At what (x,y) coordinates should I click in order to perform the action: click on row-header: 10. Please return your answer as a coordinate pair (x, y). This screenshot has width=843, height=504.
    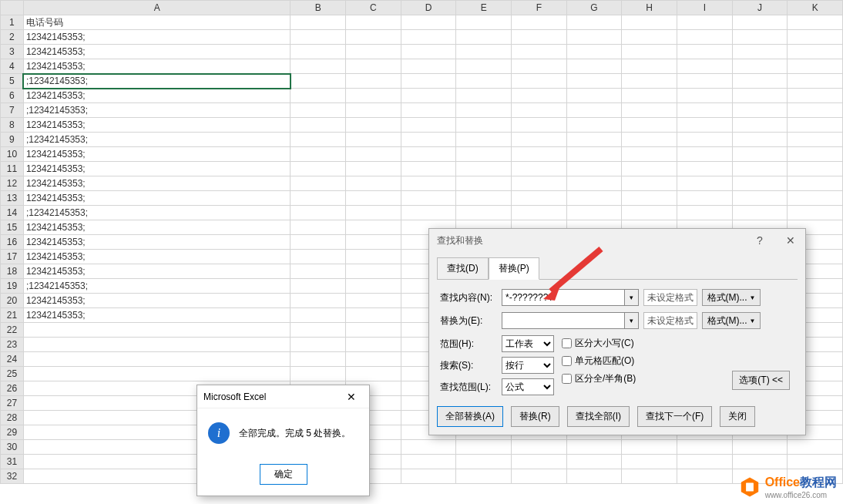
    Looking at the image, I should click on (12, 154).